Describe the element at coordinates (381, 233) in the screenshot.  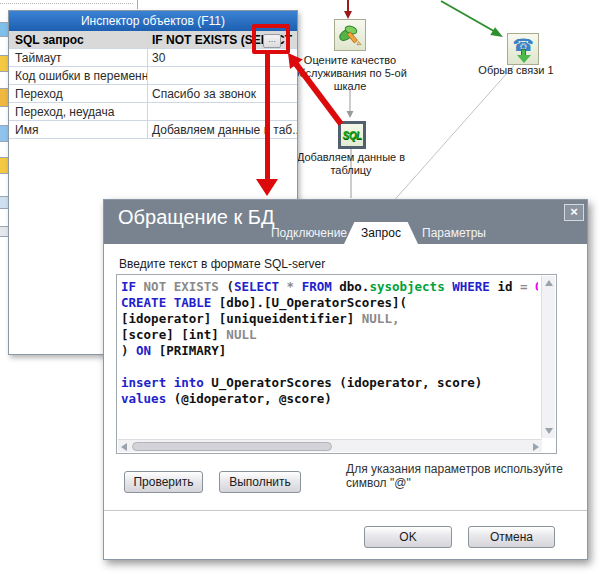
I see `tab-query: Запрос` at that location.